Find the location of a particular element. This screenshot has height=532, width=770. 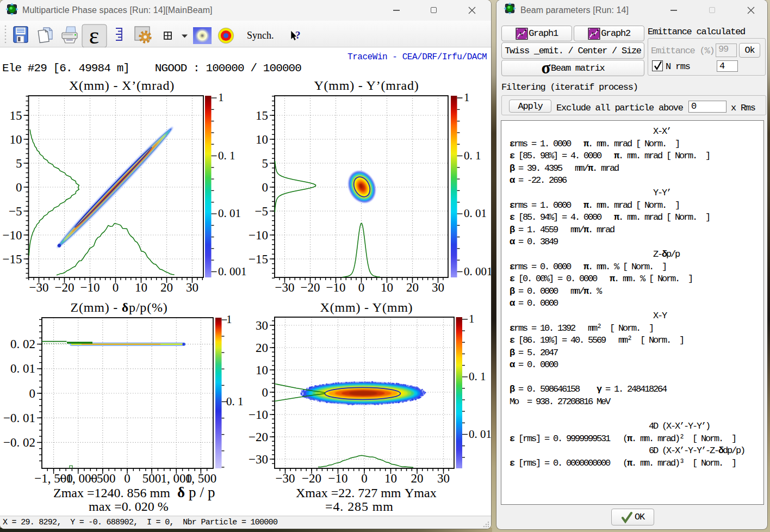

svg-text: −0. 02 is located at coordinates (20, 443).